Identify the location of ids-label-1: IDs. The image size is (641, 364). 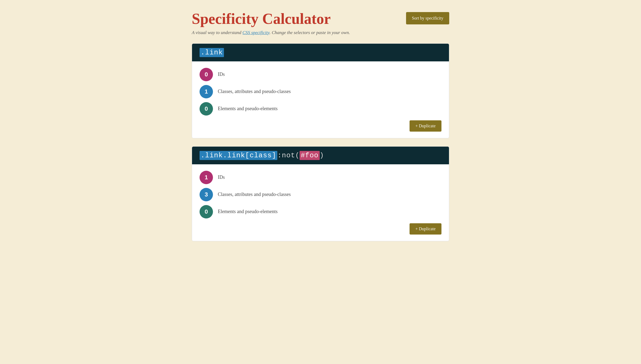
(221, 75).